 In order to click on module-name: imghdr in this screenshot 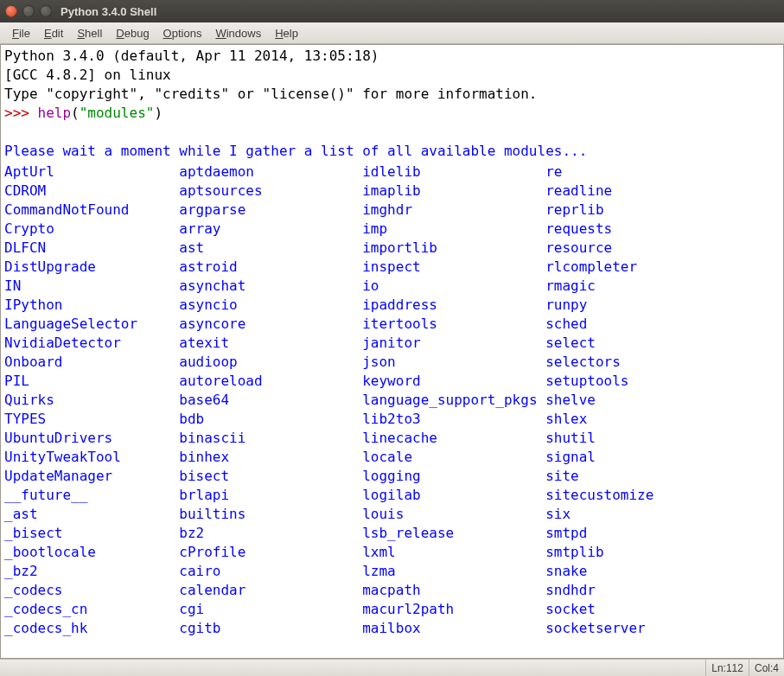, I will do `click(454, 210)`.